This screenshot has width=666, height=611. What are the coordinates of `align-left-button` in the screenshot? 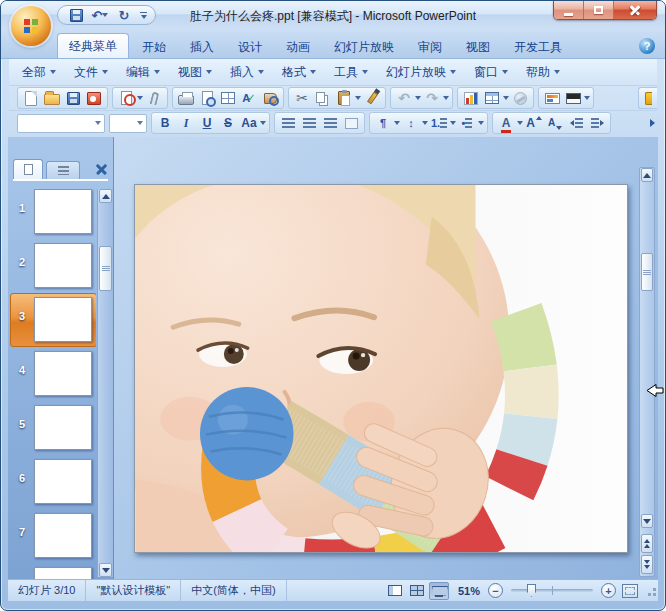 It's located at (288, 123).